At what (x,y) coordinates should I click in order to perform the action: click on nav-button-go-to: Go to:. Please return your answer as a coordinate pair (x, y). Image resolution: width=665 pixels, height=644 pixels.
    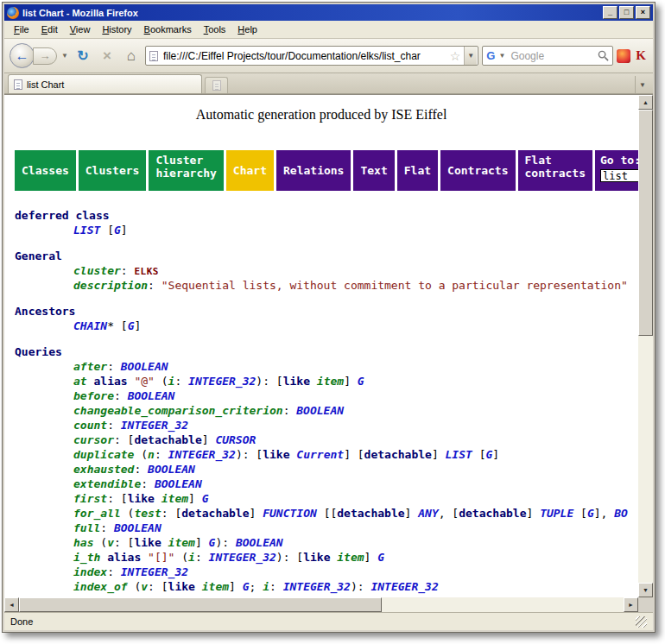
    Looking at the image, I should click on (617, 171).